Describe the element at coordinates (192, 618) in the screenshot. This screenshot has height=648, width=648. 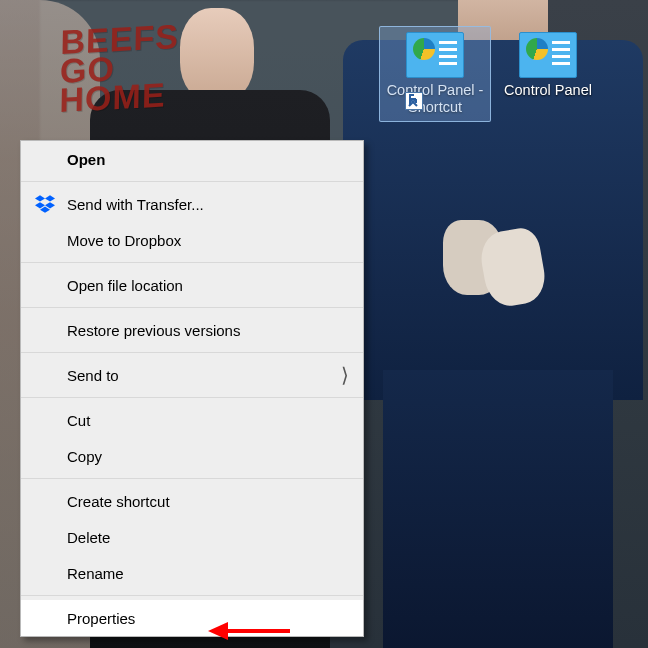
I see `menu-item-properties: Properties` at that location.